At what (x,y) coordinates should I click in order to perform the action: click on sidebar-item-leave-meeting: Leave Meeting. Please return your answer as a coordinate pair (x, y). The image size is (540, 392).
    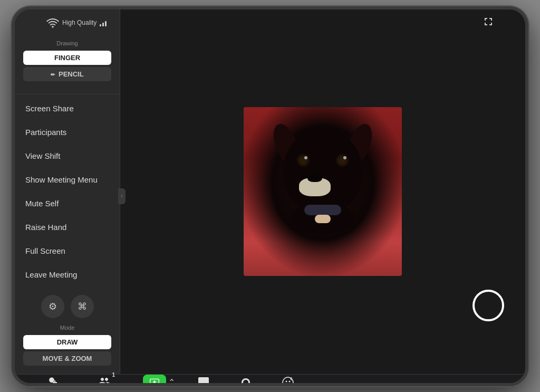
    Looking at the image, I should click on (68, 274).